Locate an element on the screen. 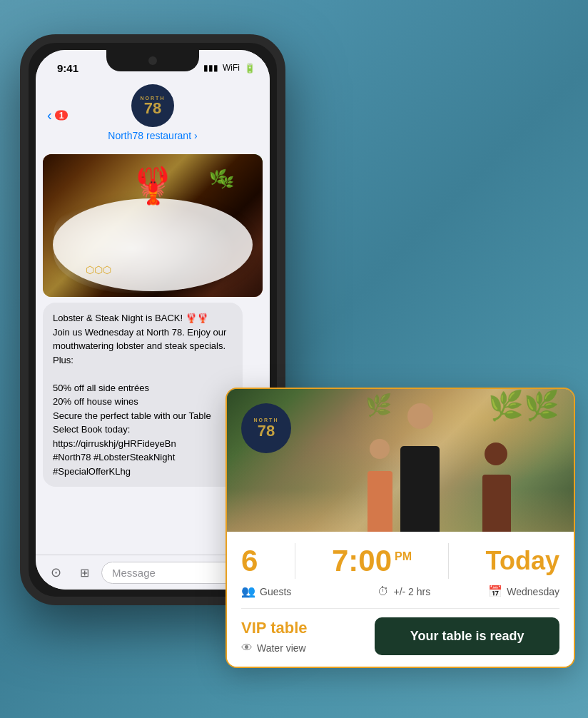 The image size is (588, 718). clock-icon: ⏱ is located at coordinates (383, 592).